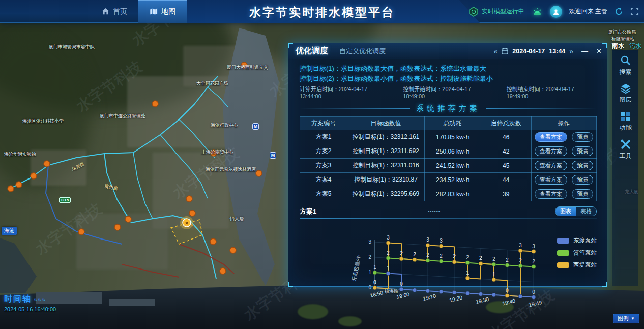  Describe the element at coordinates (599, 51) in the screenshot. I see `close-button: ✕` at that location.